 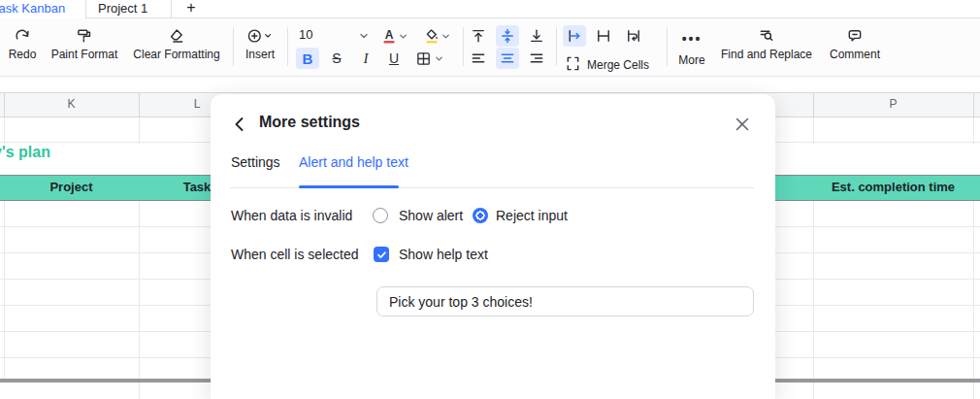 I want to click on close-button, so click(x=742, y=124).